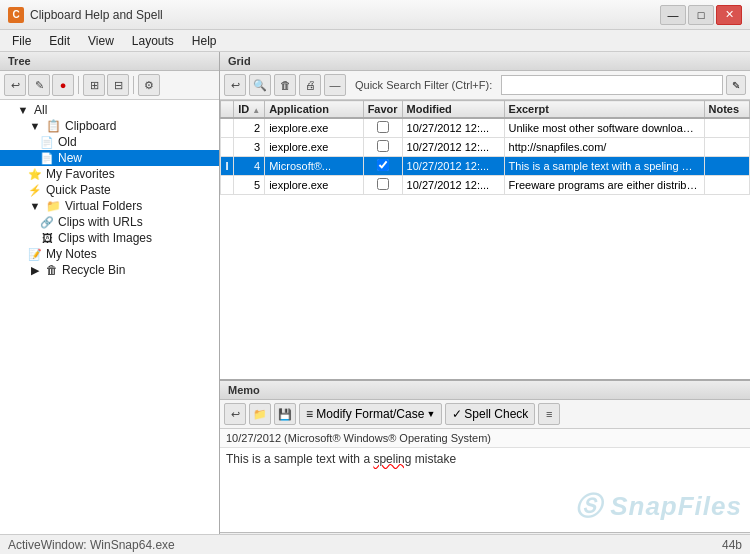  What do you see at coordinates (63, 85) in the screenshot?
I see `tree-tb-delete: ●` at bounding box center [63, 85].